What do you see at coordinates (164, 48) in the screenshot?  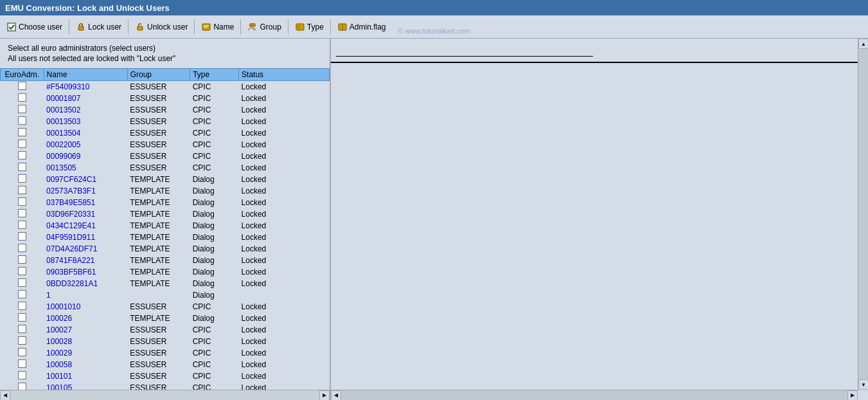 I see `info-line1: Select all euro administrators (select u…` at bounding box center [164, 48].